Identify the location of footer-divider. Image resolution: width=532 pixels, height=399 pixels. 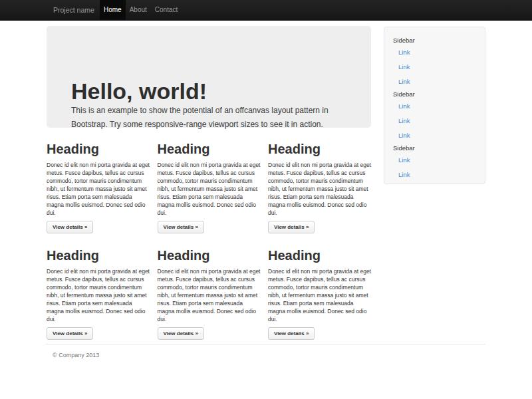
(265, 344).